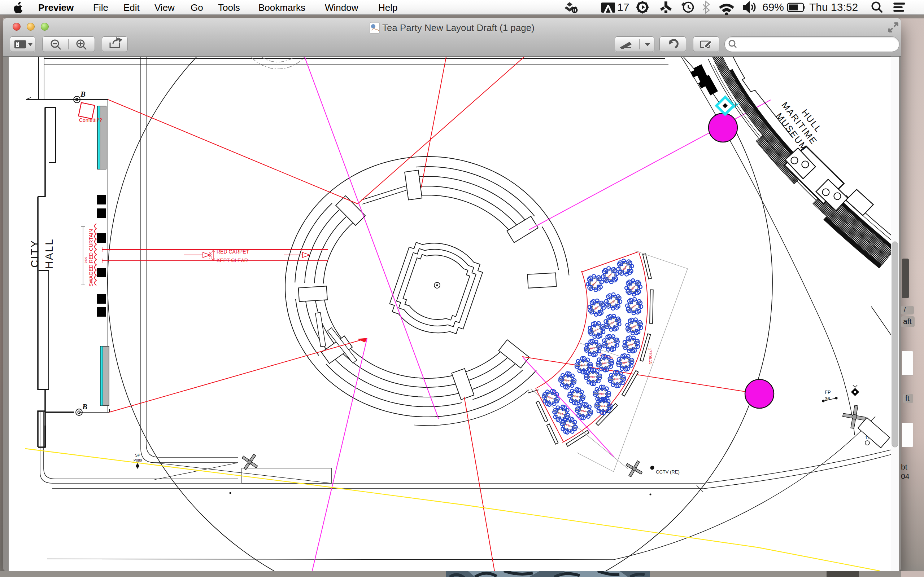 This screenshot has width=924, height=577. Describe the element at coordinates (828, 392) in the screenshot. I see `svg-text: FP` at that location.